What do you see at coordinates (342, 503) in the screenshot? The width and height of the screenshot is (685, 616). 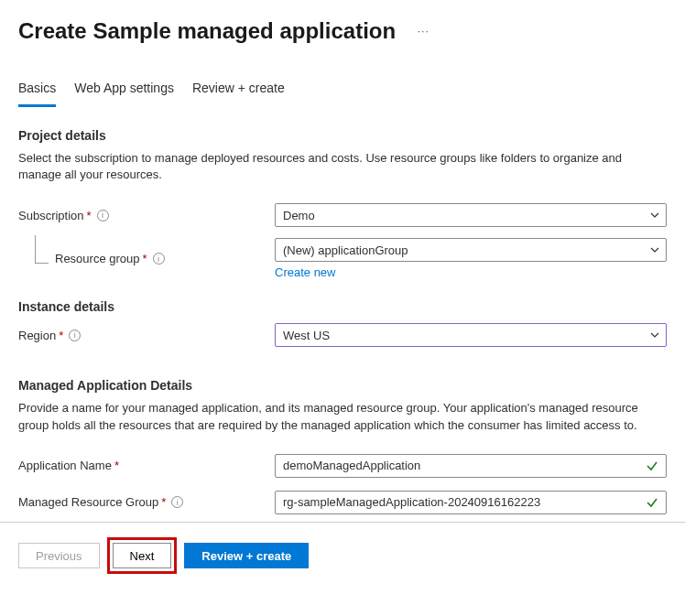 I see `managed-resource-group-row: Managed Resource Group * i rg-sampleMana…` at bounding box center [342, 503].